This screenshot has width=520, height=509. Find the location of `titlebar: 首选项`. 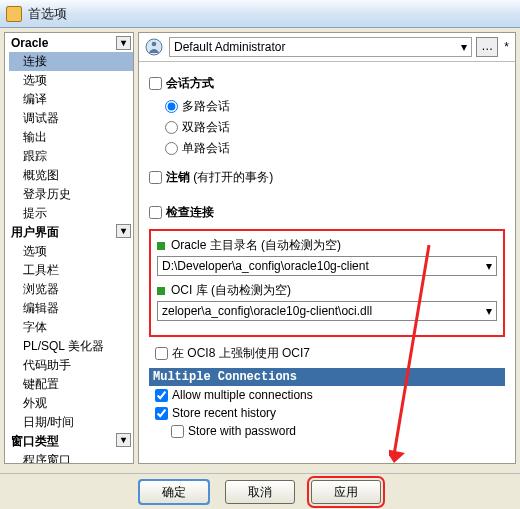

titlebar: 首选项 is located at coordinates (260, 14).